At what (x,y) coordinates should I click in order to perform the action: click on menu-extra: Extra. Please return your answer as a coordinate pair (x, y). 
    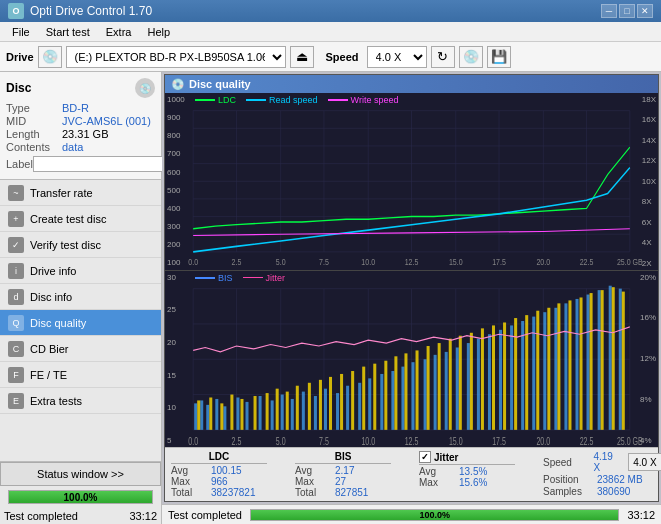
    Looking at the image, I should click on (119, 32).